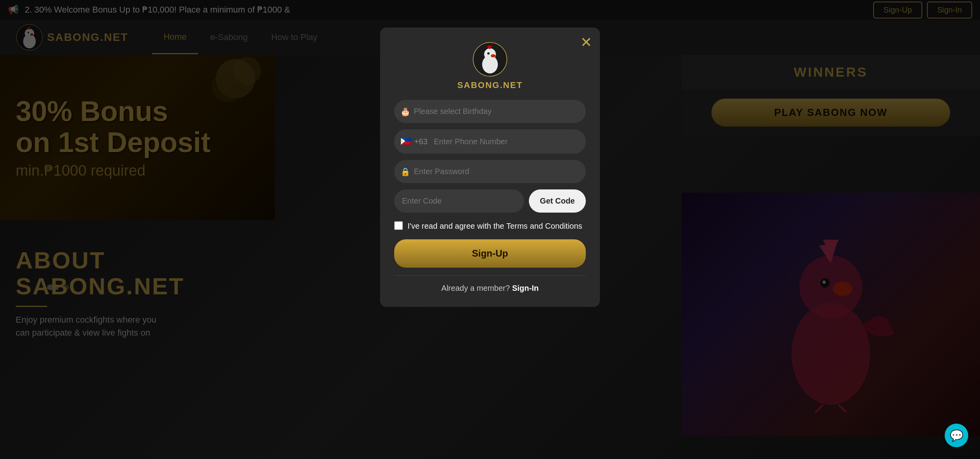 This screenshot has width=980, height=459. I want to click on password-input-wrapper: 🔒, so click(490, 171).